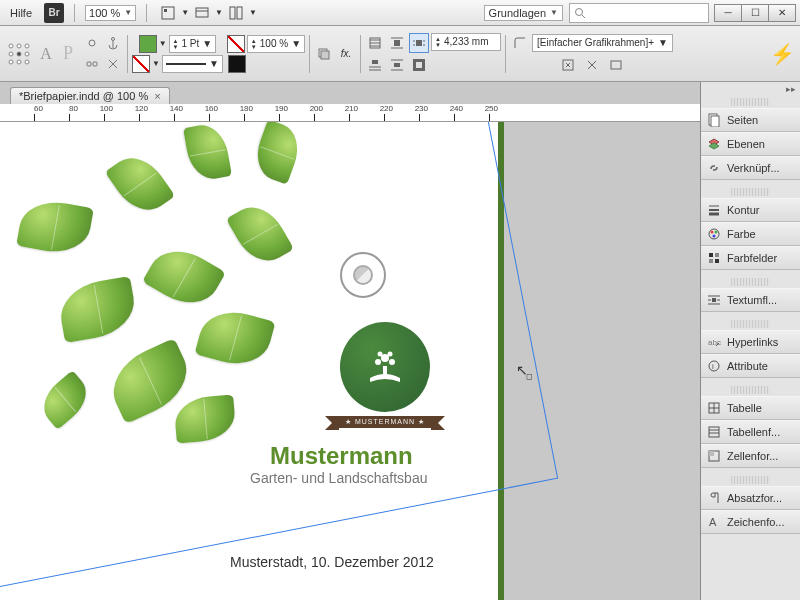 The width and height of the screenshot is (800, 600). What do you see at coordinates (168, 13) in the screenshot?
I see `view-mode-icon` at bounding box center [168, 13].